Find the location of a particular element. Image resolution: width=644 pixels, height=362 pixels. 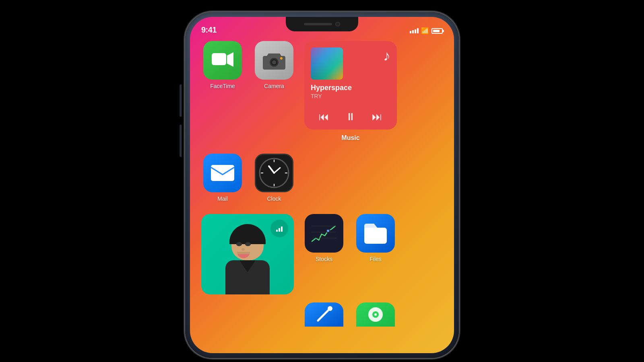

clock-app: Clock is located at coordinates (274, 178).